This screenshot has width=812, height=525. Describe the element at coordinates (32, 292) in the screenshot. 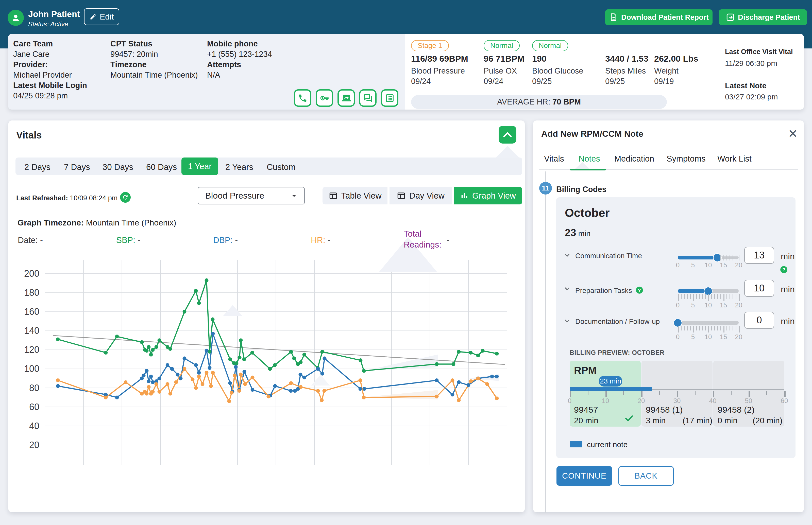

I see `svg-text: 180` at that location.